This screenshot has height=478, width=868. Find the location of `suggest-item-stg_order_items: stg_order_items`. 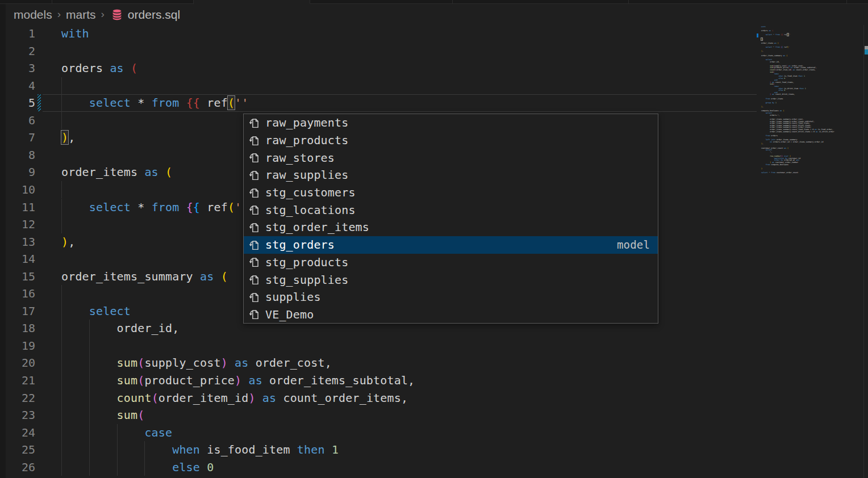

suggest-item-stg_order_items: stg_order_items is located at coordinates (451, 227).